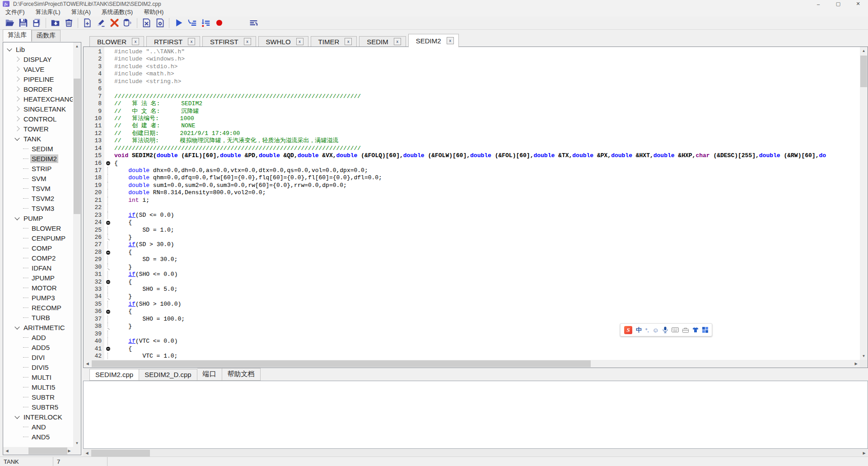 The image size is (868, 466). Describe the element at coordinates (48, 451) in the screenshot. I see `tree-hscroll-thumb` at that location.